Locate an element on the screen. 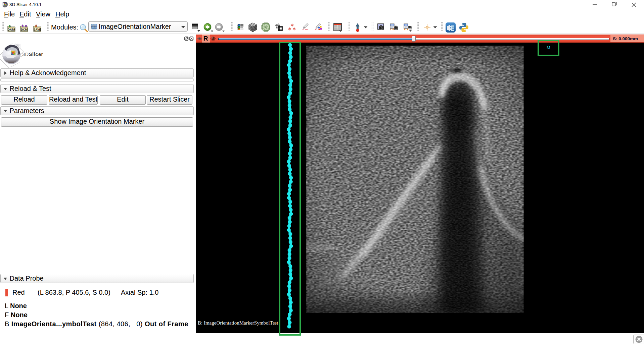  svg-text: SAVE is located at coordinates (38, 30).